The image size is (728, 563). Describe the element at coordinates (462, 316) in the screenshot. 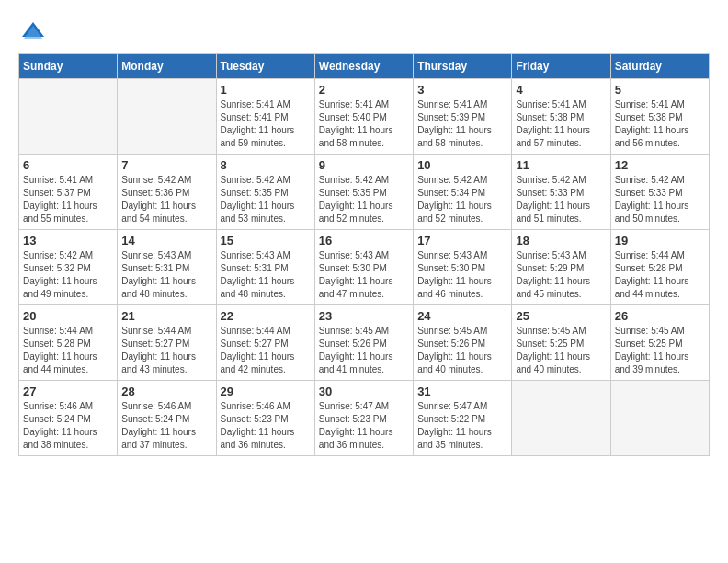

I see `day-number: 24` at that location.